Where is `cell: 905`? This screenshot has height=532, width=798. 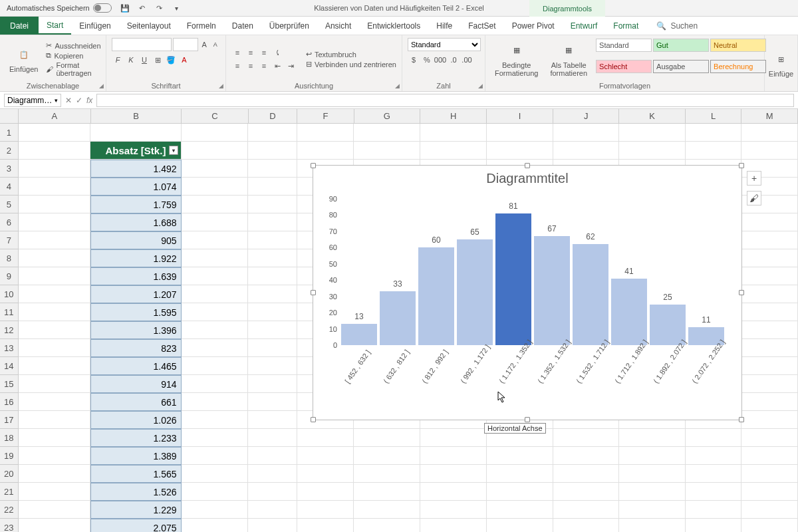
cell: 905 is located at coordinates (136, 241).